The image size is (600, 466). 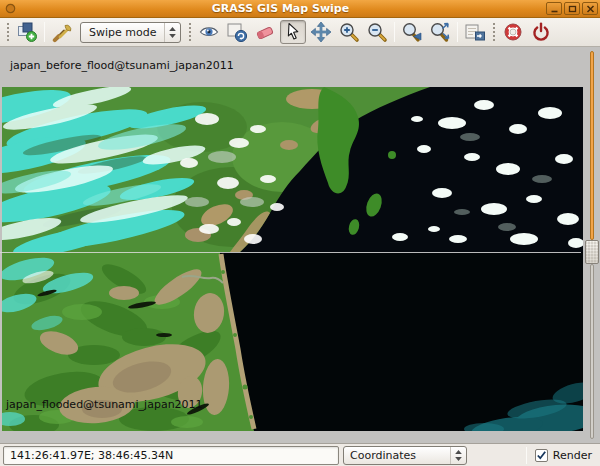 What do you see at coordinates (541, 32) in the screenshot?
I see `power-icon` at bounding box center [541, 32].